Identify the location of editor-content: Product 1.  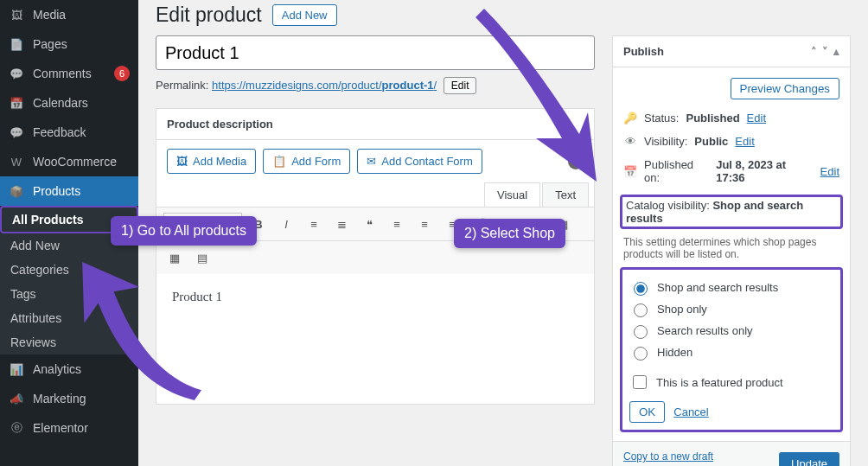
(375, 339).